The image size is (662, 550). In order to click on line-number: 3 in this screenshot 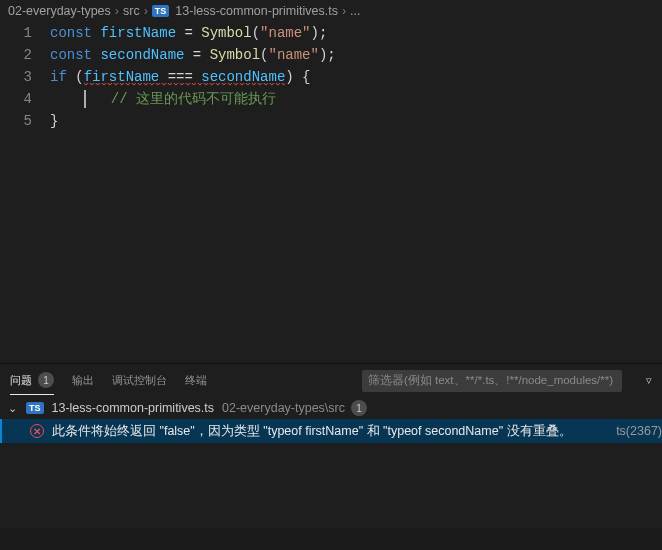, I will do `click(25, 77)`.